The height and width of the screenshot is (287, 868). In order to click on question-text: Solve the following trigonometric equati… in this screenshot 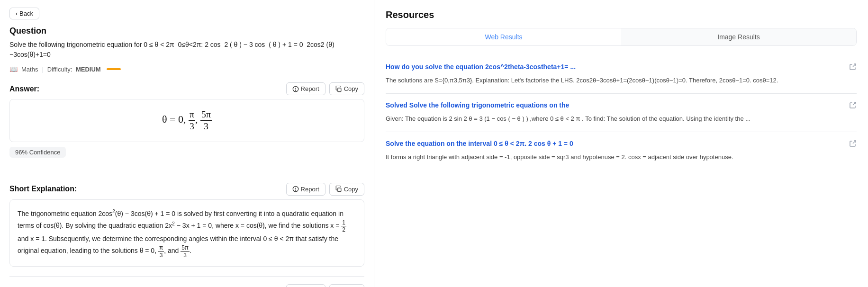, I will do `click(187, 50)`.